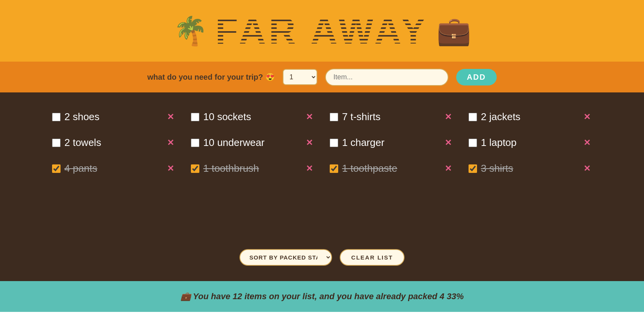 The image size is (644, 335). I want to click on bottom-controls: SORT BY INPUT ORDERSORT BY DESCRIPTIONSO…, so click(322, 257).